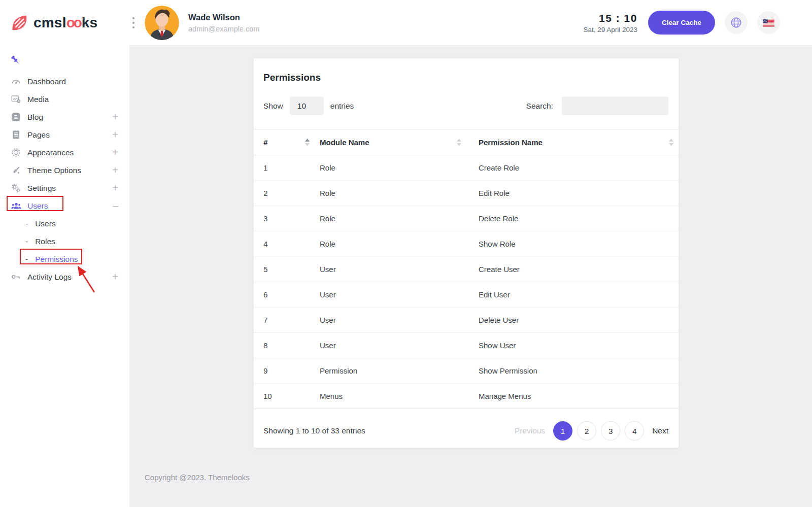 The width and height of the screenshot is (812, 507). Describe the element at coordinates (478, 477) in the screenshot. I see `copyright-text: Copyright @2023. Themelooks` at that location.